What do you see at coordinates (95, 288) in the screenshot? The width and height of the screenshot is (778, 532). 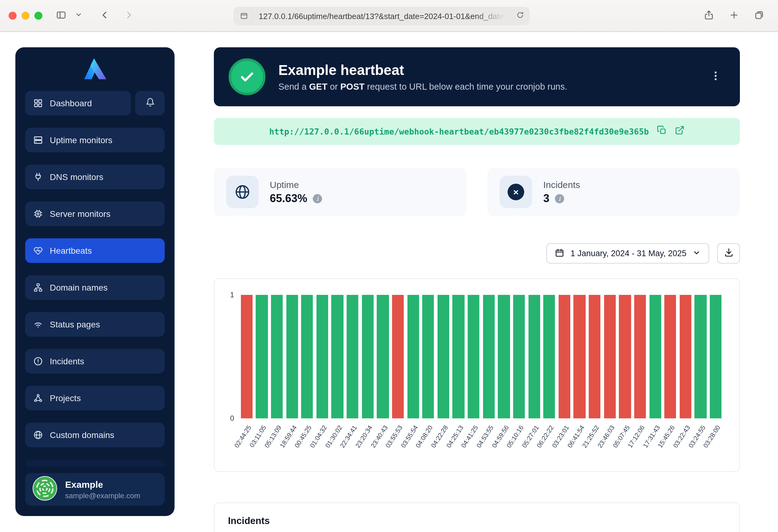 I see `sidebar-item-domain-names: Domain names` at bounding box center [95, 288].